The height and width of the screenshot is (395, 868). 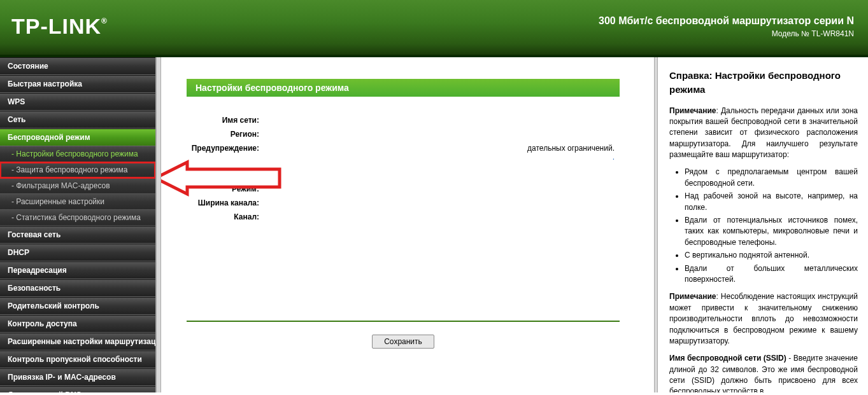 I want to click on nav-advanced-routing: Расширенные настройки маршрутизации, so click(x=78, y=342).